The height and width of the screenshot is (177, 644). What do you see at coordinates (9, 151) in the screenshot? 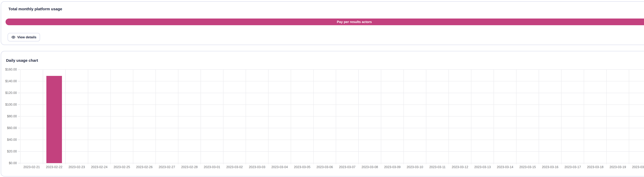
I see `y-tick-label: $20.00` at bounding box center [9, 151].